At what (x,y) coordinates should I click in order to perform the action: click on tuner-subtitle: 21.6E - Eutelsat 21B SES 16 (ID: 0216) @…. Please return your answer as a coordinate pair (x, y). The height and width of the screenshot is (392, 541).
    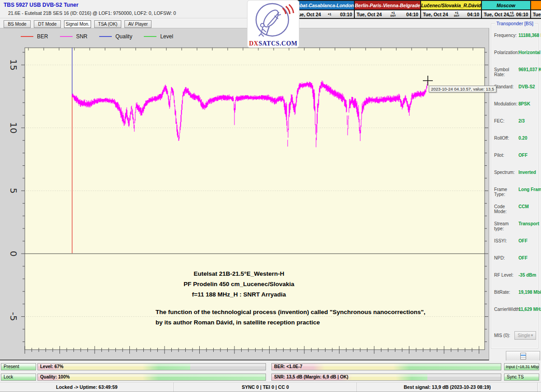
    Looking at the image, I should click on (92, 13).